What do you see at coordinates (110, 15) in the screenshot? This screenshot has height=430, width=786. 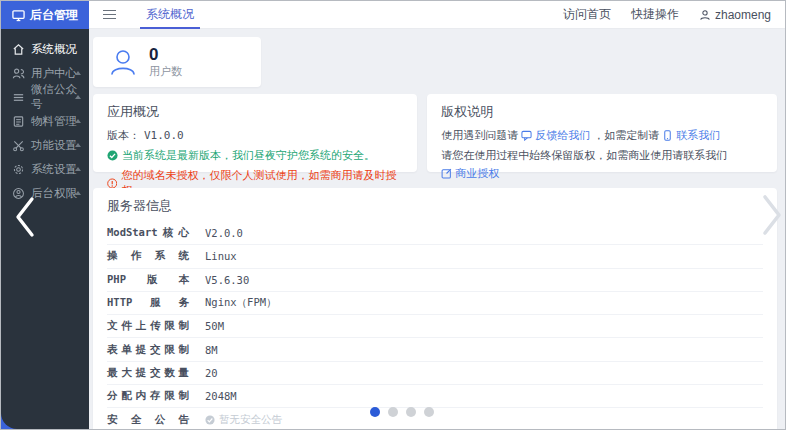 I see `menu-toggle-button` at bounding box center [110, 15].